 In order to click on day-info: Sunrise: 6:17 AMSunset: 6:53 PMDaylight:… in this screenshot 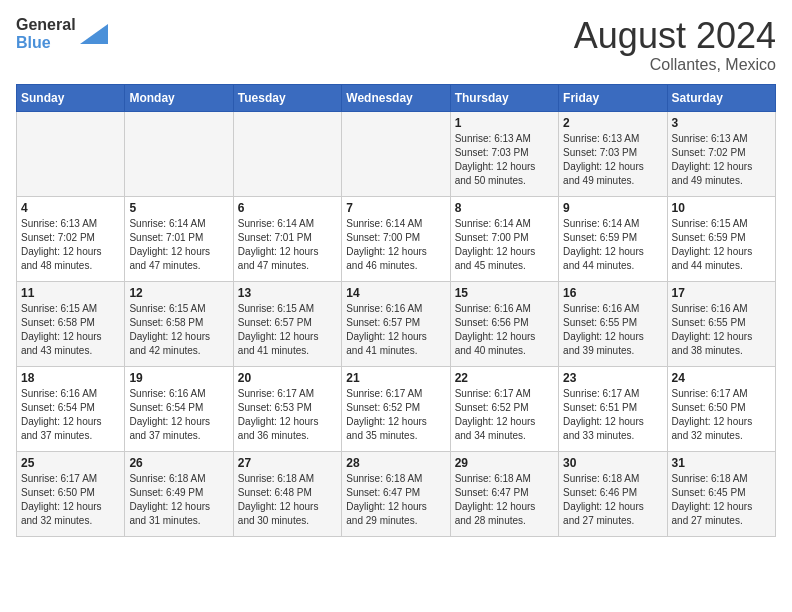, I will do `click(278, 414)`.